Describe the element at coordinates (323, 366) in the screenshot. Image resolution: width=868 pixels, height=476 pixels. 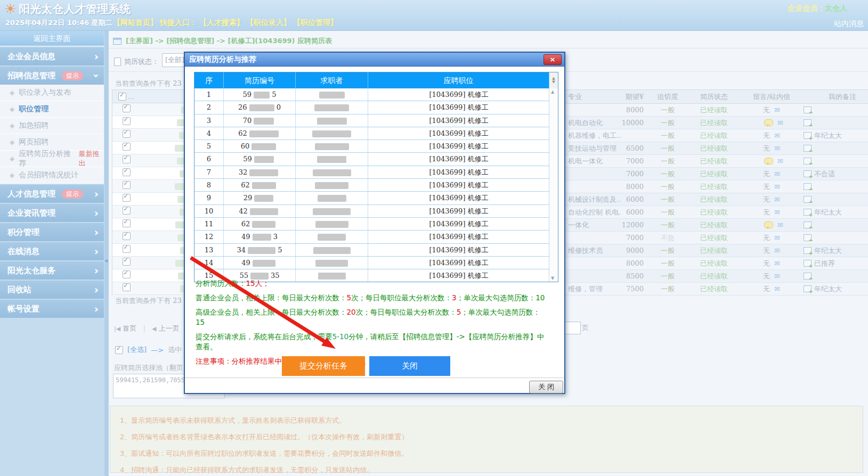
I see `submit-analysis-button: 提交分析任务` at that location.